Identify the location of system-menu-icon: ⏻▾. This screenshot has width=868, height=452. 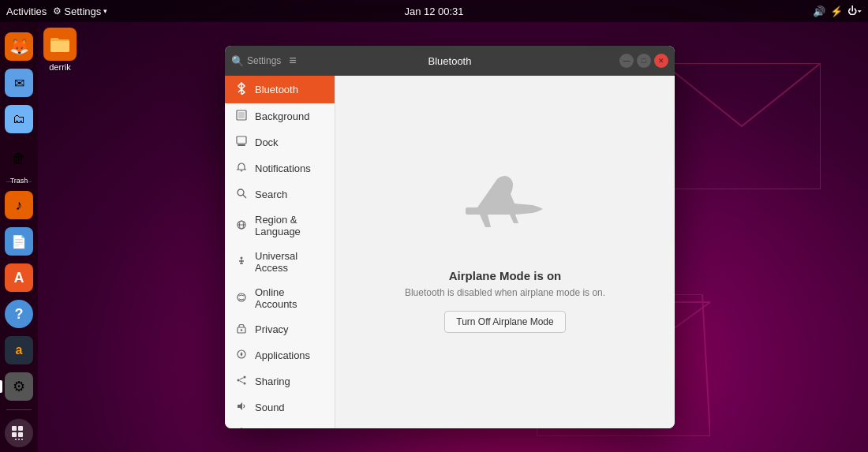
(855, 11).